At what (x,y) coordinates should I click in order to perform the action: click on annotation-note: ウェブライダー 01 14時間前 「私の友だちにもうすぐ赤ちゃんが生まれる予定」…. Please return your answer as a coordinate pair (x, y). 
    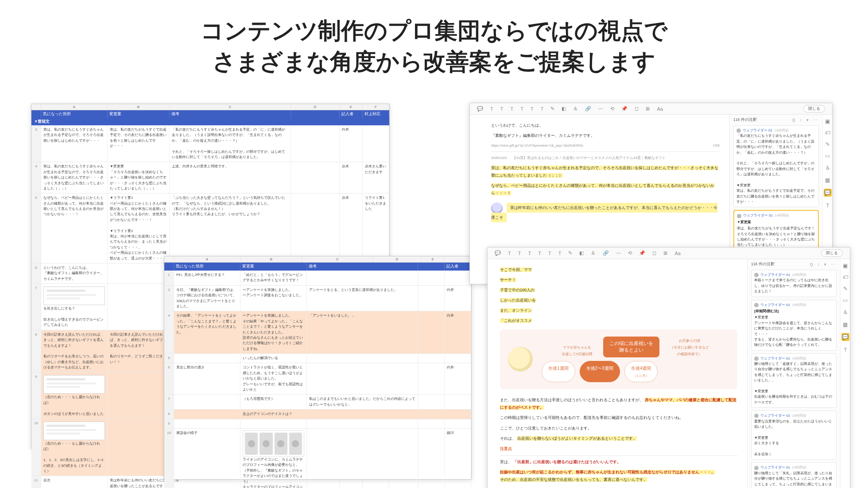
    Looking at the image, I should click on (776, 167).